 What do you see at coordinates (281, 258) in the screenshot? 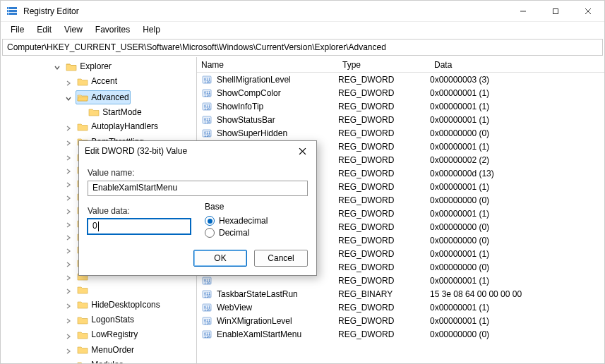
I see `cancel-button: Cancel` at bounding box center [281, 258].